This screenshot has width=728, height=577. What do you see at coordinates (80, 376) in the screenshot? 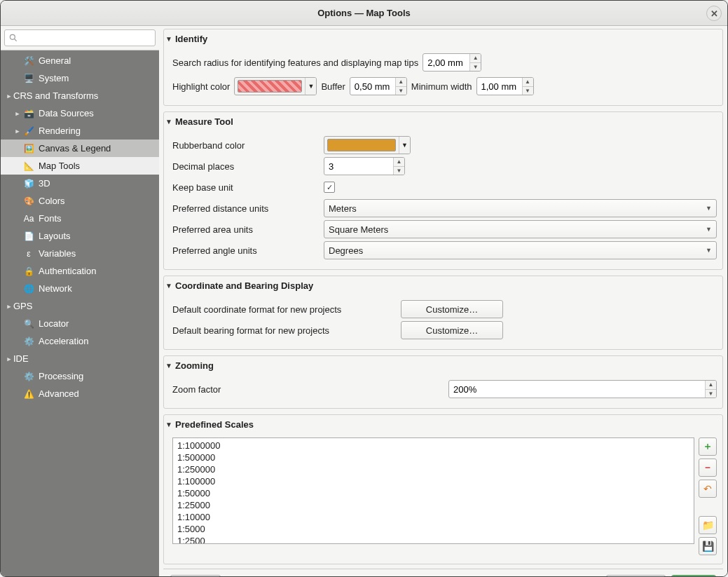
I see `sidebar-item-processing: ▶⚙️Processing` at bounding box center [80, 376].